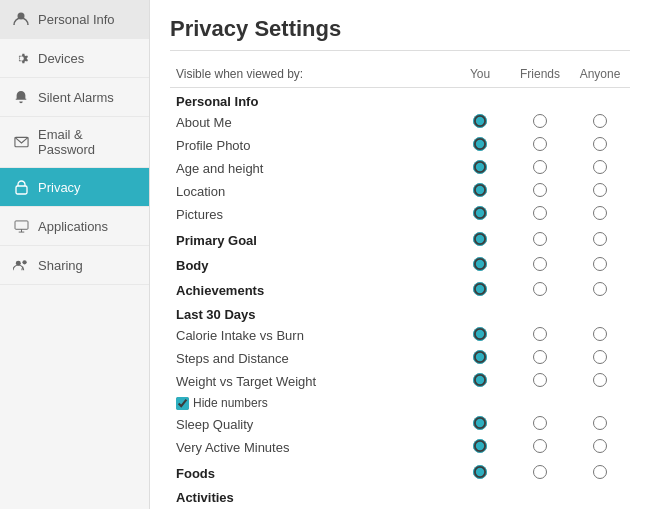  I want to click on table-section-header: Activities, so click(400, 496).